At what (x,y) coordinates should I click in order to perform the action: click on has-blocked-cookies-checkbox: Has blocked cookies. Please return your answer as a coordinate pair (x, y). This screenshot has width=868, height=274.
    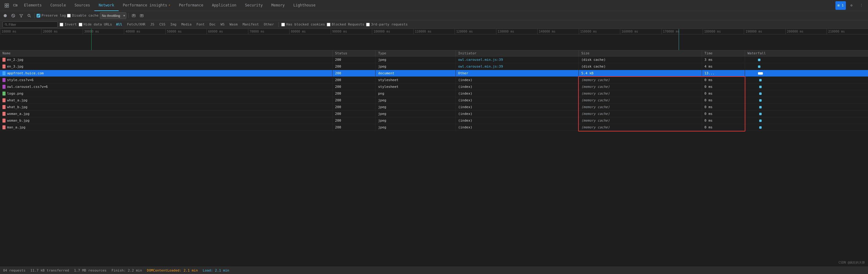
    Looking at the image, I should click on (303, 24).